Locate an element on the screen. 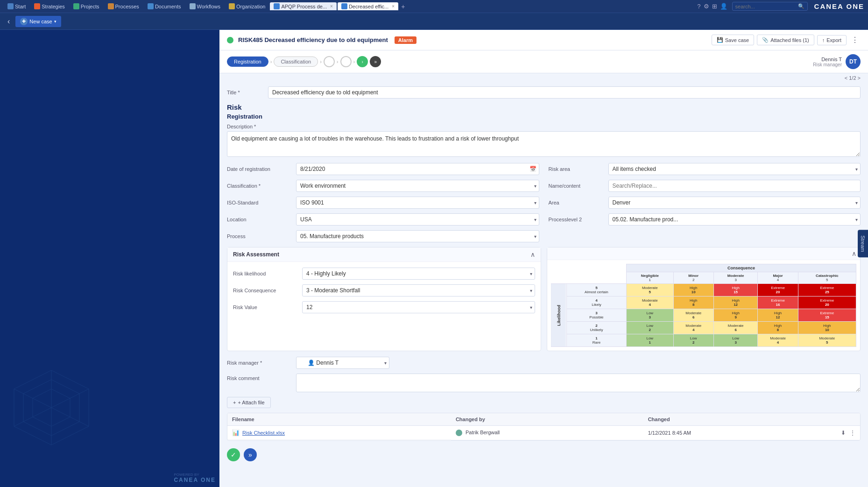  nav-tab-projects: Projects is located at coordinates (86, 7).